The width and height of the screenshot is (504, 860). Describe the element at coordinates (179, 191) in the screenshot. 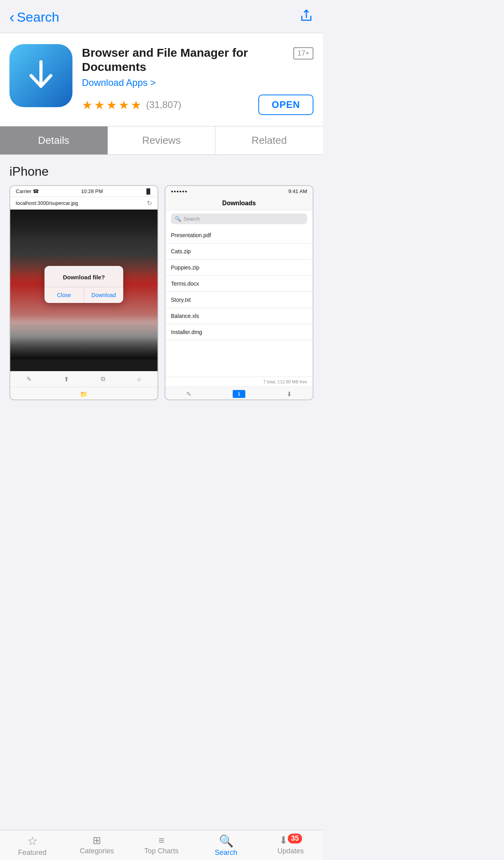

I see `signal-dots: ●●●●●●` at that location.